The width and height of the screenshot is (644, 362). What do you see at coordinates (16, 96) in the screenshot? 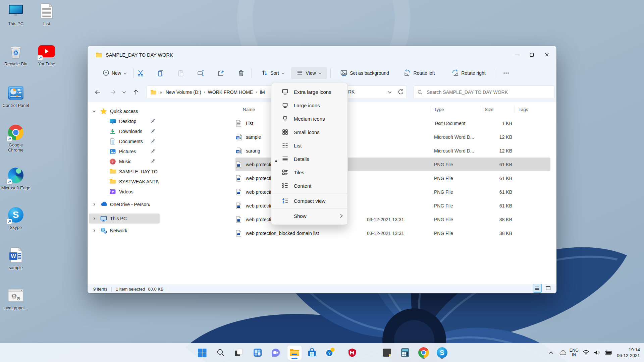
I see `desktop-icon-control-panel: Control Panel` at bounding box center [16, 96].